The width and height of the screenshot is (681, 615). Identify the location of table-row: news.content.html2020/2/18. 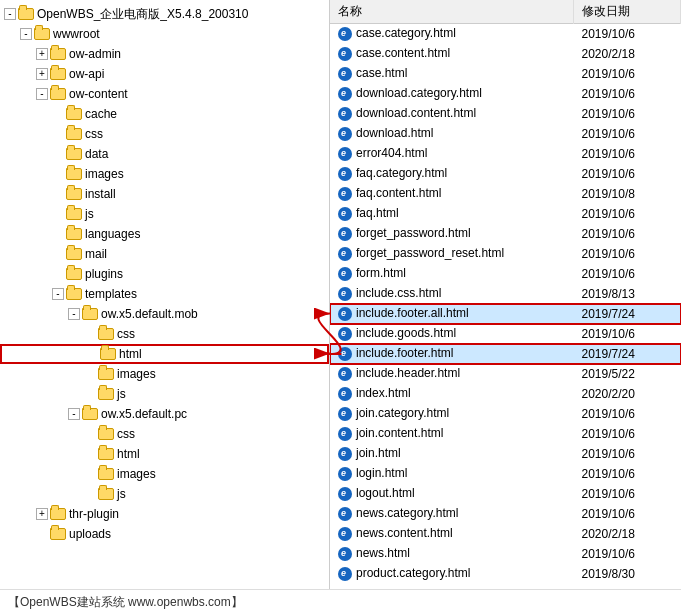
(506, 534).